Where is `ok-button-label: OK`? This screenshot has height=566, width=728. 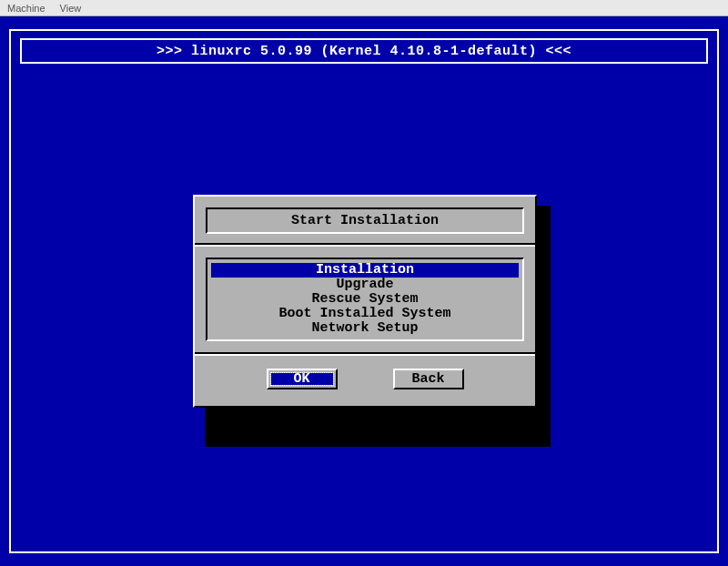 ok-button-label: OK is located at coordinates (301, 379).